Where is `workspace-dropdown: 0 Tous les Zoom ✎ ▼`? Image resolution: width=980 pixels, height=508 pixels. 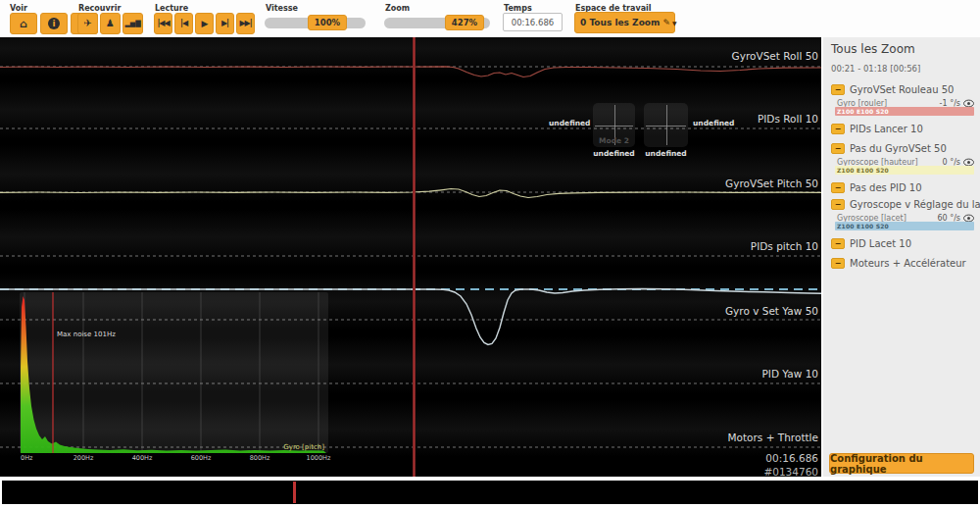 workspace-dropdown: 0 Tous les Zoom ✎ ▼ is located at coordinates (625, 23).